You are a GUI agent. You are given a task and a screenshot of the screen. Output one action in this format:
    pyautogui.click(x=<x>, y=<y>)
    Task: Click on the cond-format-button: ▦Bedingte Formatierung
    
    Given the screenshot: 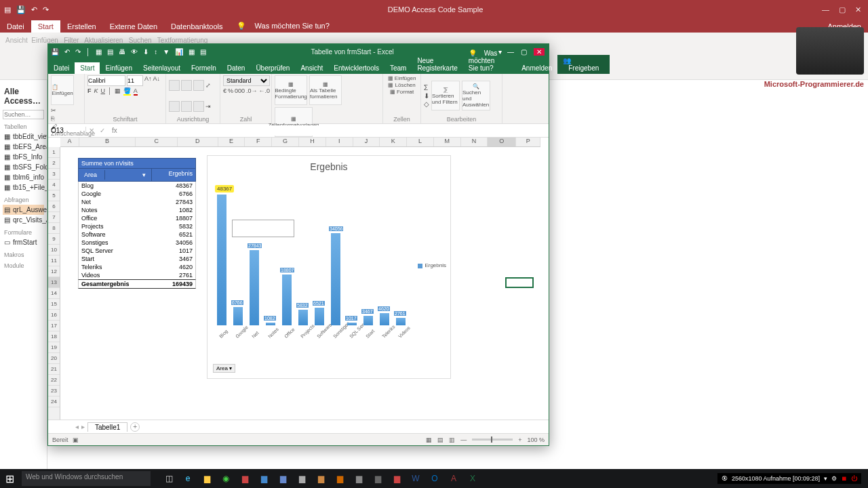 What is the action you would take?
    pyautogui.click(x=291, y=90)
    